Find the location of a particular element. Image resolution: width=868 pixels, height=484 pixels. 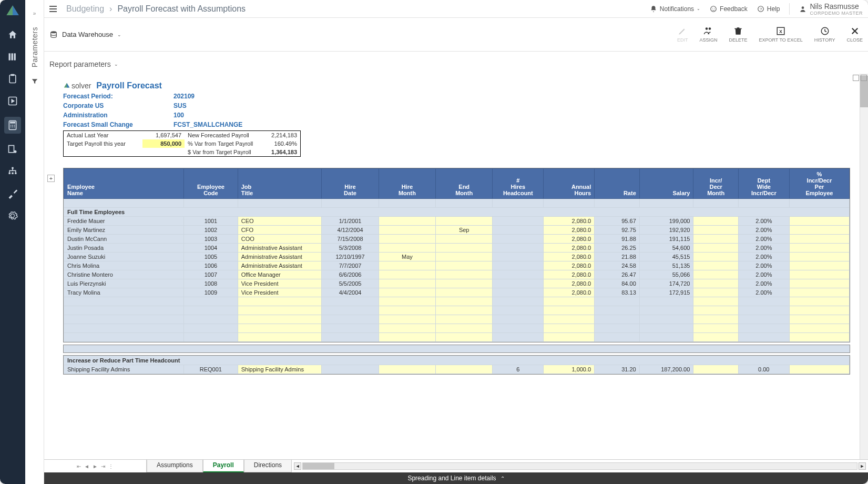

pencil-icon is located at coordinates (682, 31).